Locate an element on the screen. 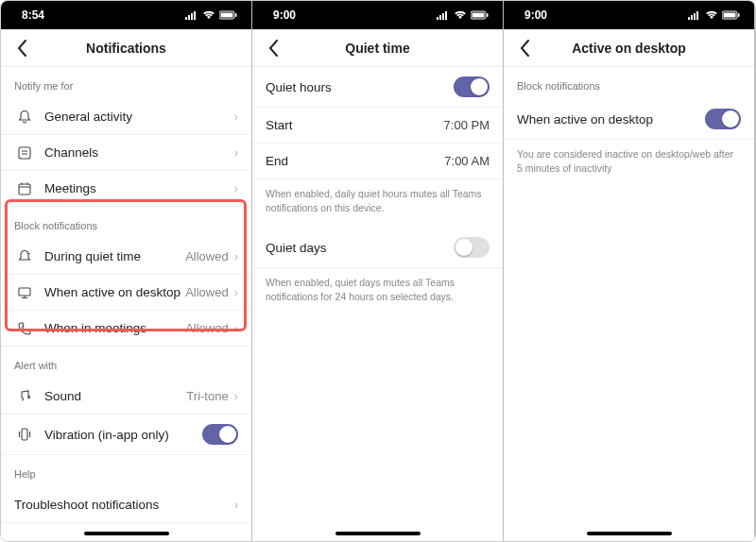 This screenshot has height=542, width=756. row-active-desktop: When active on desktop Allowed › is located at coordinates (127, 293).